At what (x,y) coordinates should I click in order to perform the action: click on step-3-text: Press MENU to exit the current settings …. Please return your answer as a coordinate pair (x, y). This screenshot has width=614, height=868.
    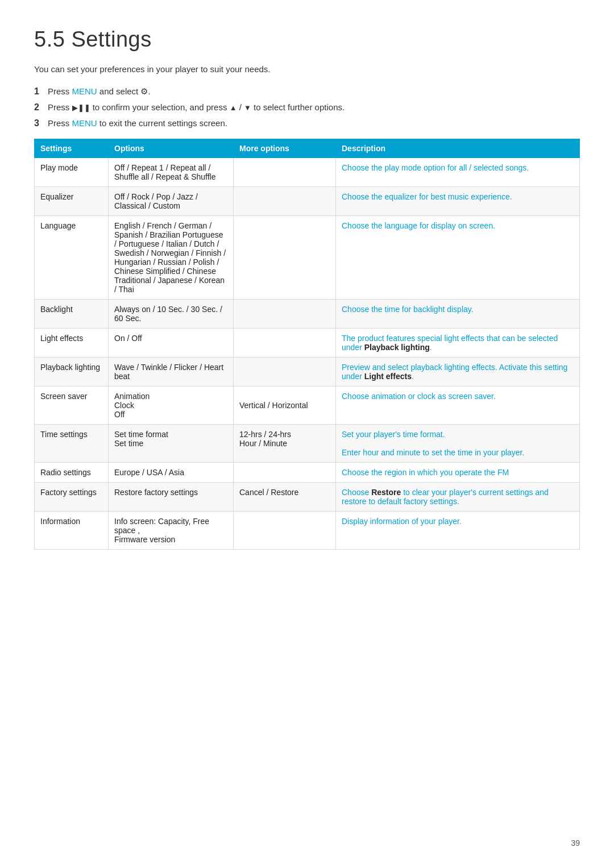
    Looking at the image, I should click on (314, 123).